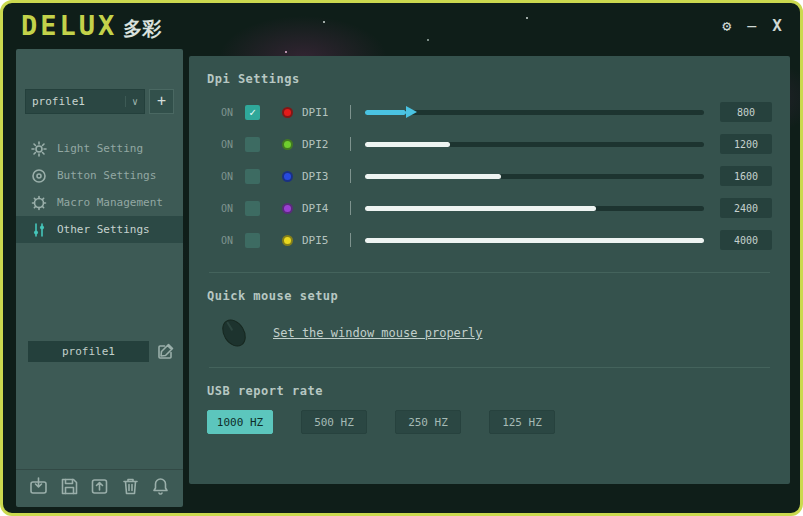 The height and width of the screenshot is (516, 803). What do you see at coordinates (334, 422) in the screenshot?
I see `usb-rate-500hz-button: 500 HZ` at bounding box center [334, 422].